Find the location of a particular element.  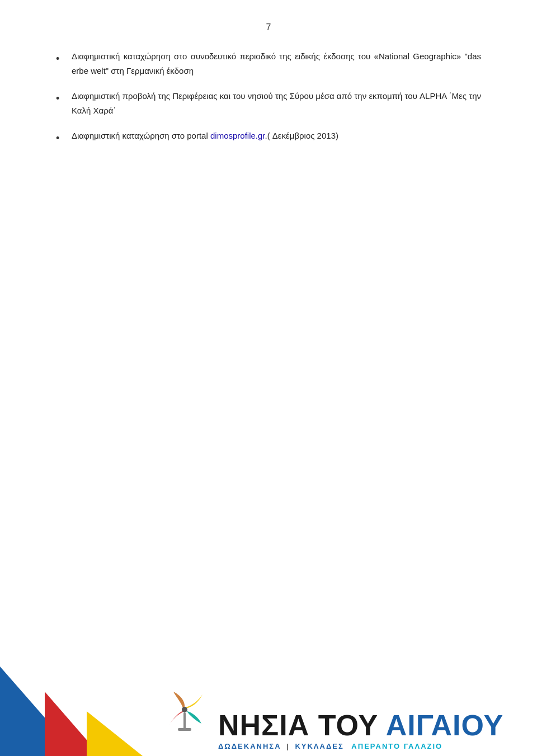

footer-right-text: ΝΗΣΙΑ ΤΟΥ ΑΙΓΑΙΟΥ ΔΩΔΕΚΑΝΗΣΑ | ΚΥΚΛΑΔΕΣ … is located at coordinates (375, 734).